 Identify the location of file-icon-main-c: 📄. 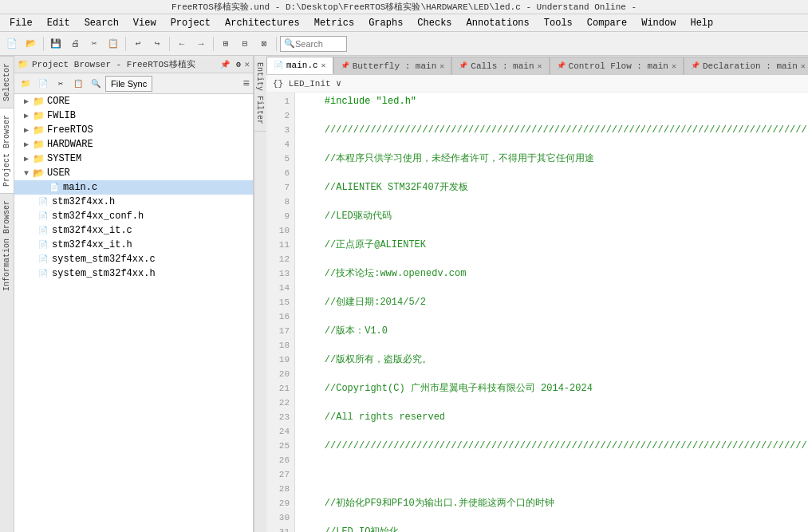
(54, 187).